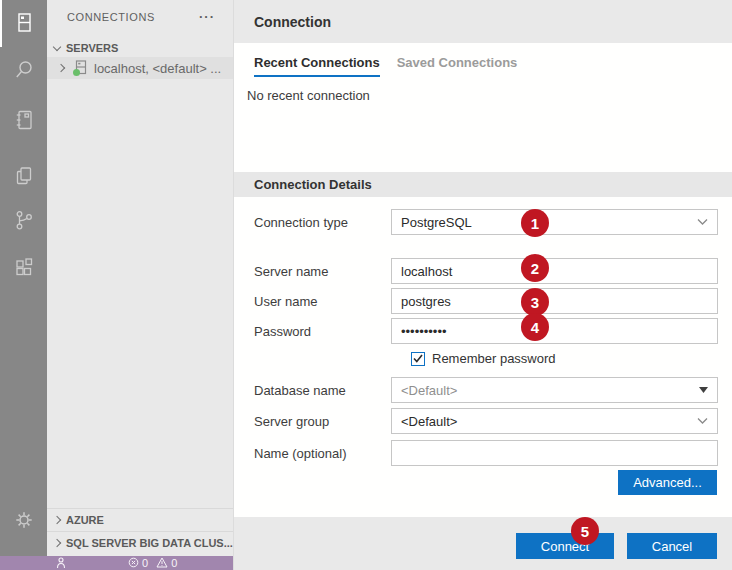  What do you see at coordinates (140, 48) in the screenshot?
I see `servers-section-header: SERVERS` at bounding box center [140, 48].